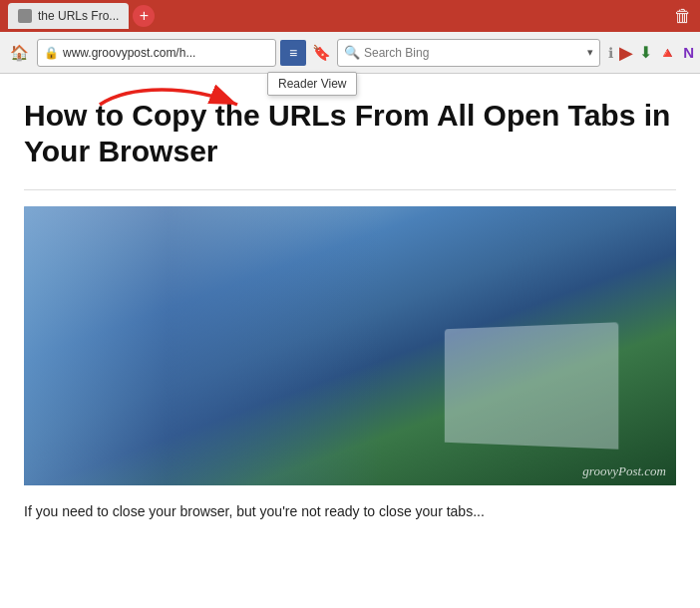 The height and width of the screenshot is (608, 700). Describe the element at coordinates (25, 16) in the screenshot. I see `tab-favicon` at that location.